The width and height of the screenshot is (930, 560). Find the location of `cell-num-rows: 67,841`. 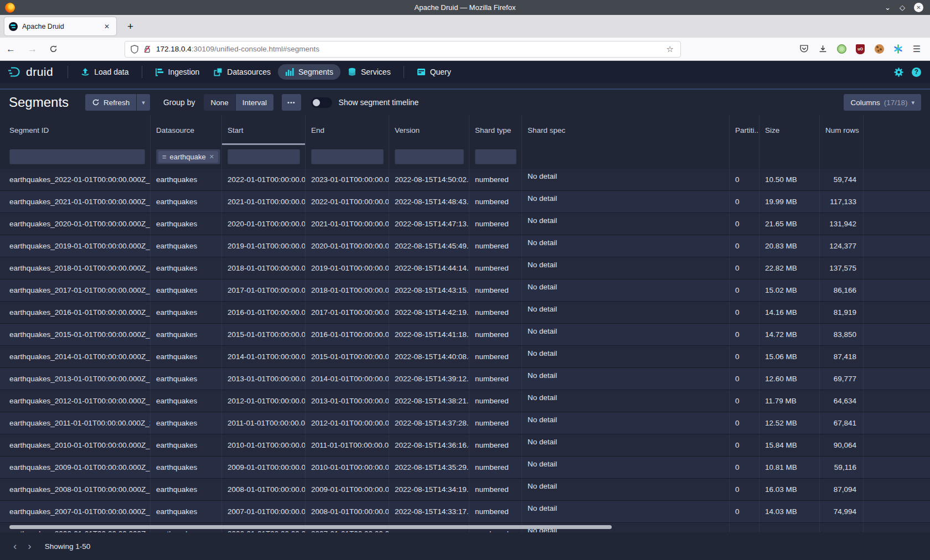

cell-num-rows: 67,841 is located at coordinates (841, 423).